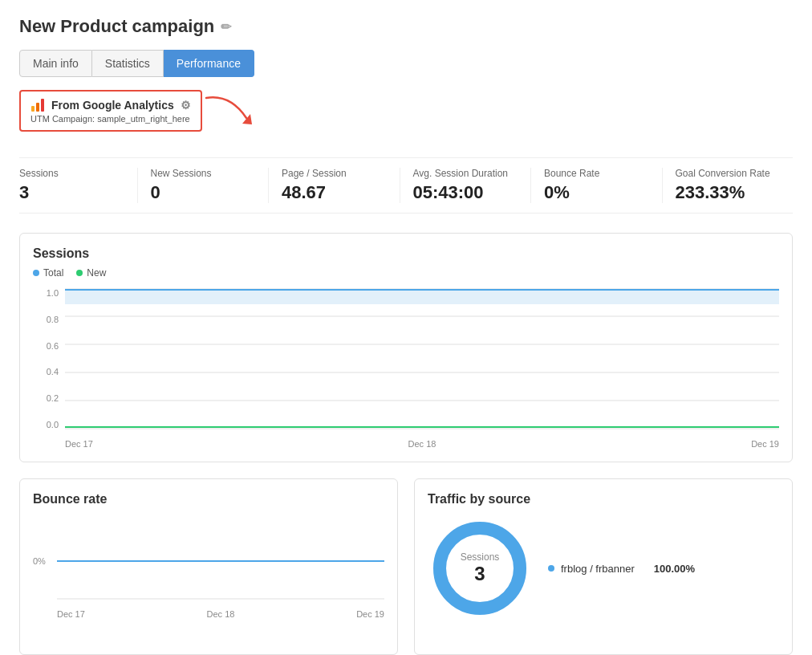 This screenshot has width=812, height=655. What do you see at coordinates (209, 499) in the screenshot?
I see `bounce-rate-title: Bounce rate` at bounding box center [209, 499].